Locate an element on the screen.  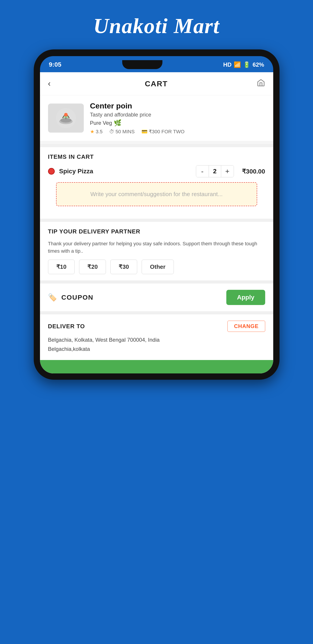
cart-item: Spicy Pizza - 2 + ₹300.00 is located at coordinates (157, 171).